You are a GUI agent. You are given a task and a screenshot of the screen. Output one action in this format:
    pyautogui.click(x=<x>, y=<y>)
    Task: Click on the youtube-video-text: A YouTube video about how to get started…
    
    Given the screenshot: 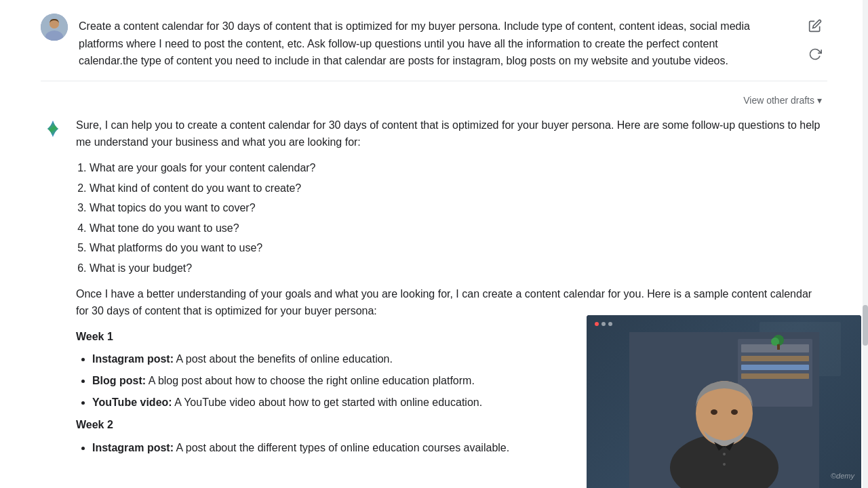 What is the action you would take?
    pyautogui.click(x=328, y=403)
    